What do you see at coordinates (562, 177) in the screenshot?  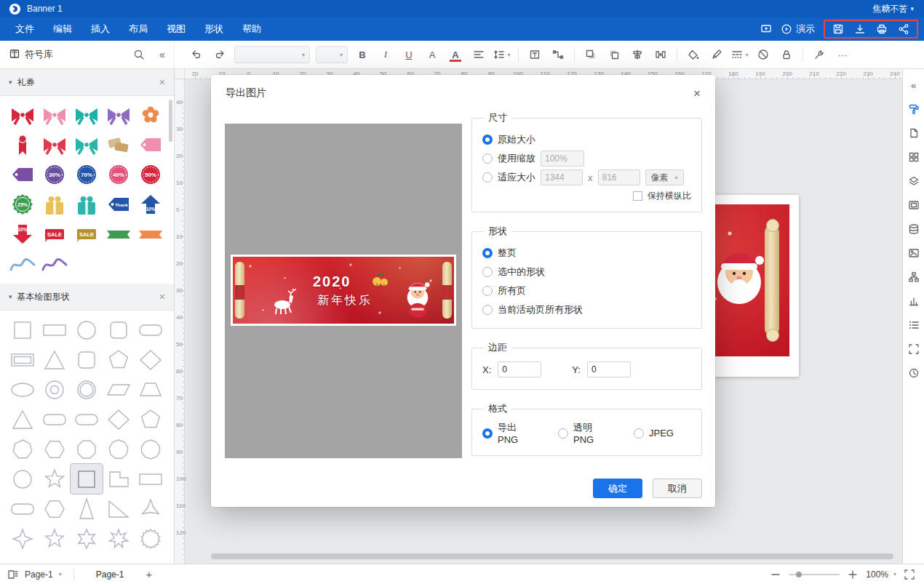 I see `fit-width-input` at bounding box center [562, 177].